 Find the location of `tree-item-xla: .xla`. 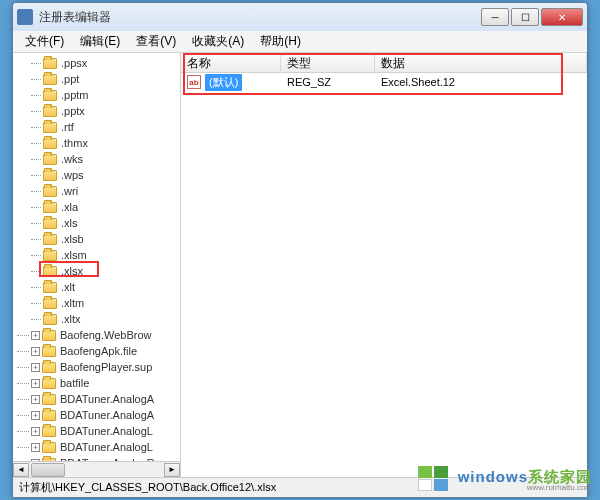

tree-item-xla: .xla is located at coordinates (96, 207).